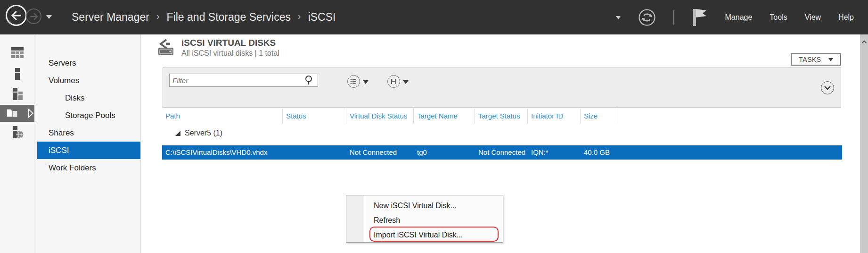 This screenshot has width=868, height=253. I want to click on sidebar-item-iscsi: iSCSI, so click(89, 150).